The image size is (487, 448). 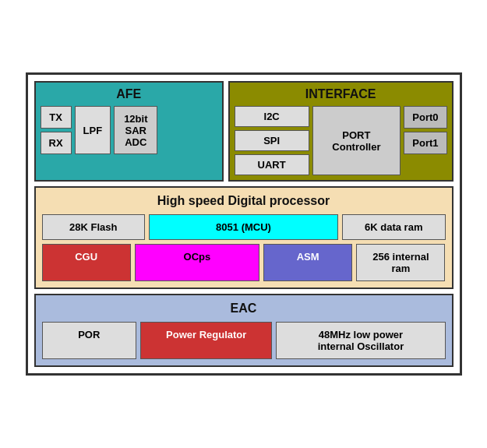 I want to click on port-controller-box: PORT Controller, so click(x=357, y=140).